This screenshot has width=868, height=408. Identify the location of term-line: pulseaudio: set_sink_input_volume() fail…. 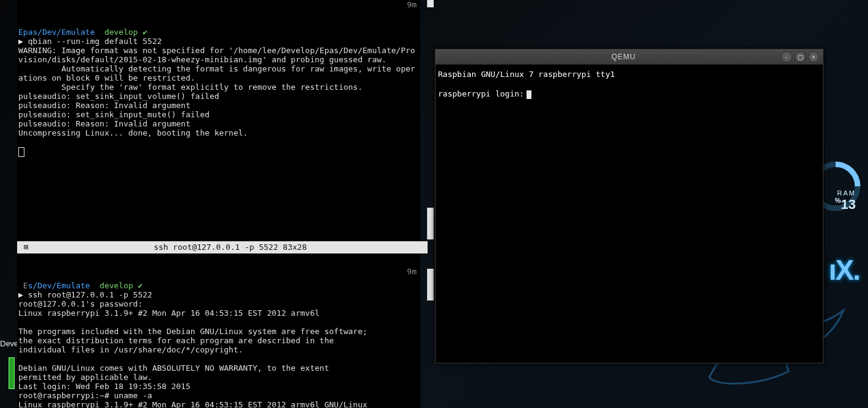
(119, 97).